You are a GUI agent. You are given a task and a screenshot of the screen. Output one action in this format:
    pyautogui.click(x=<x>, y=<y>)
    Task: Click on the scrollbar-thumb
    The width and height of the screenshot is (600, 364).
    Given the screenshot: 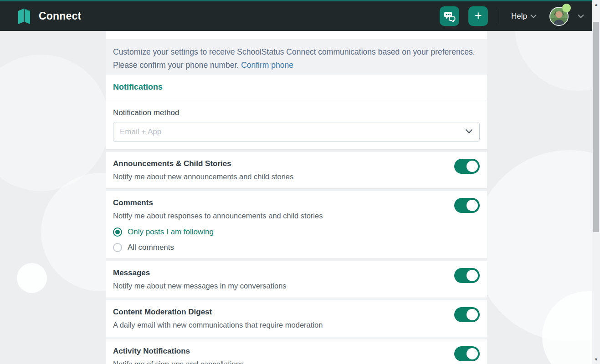 What is the action you would take?
    pyautogui.click(x=596, y=127)
    